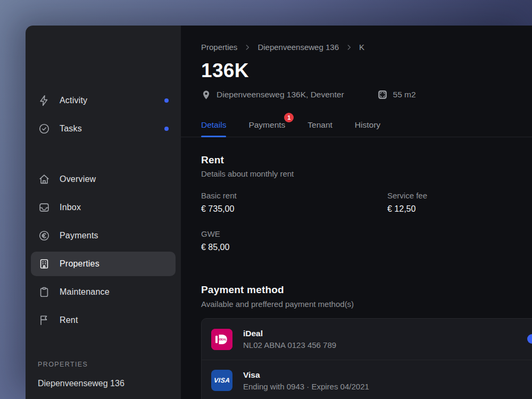  Describe the element at coordinates (221, 380) in the screenshot. I see `visa-logo-text: VISA` at that location.